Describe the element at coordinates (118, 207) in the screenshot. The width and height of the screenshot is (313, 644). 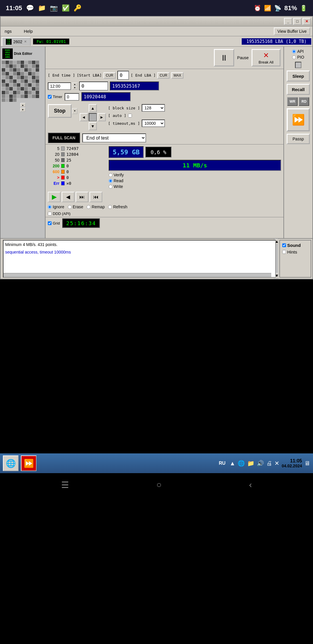
I see `refresh-radio-label: Refresh` at that location.